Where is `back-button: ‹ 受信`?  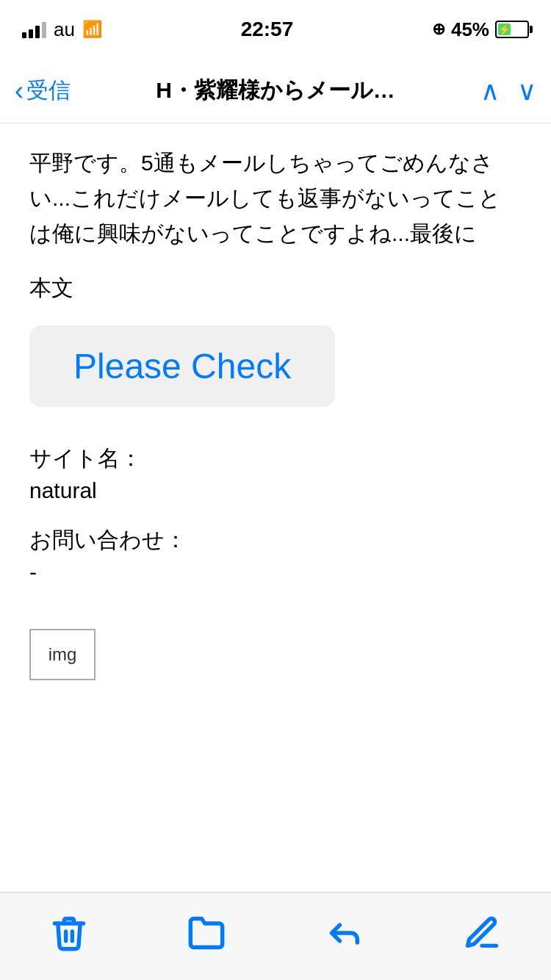
back-button: ‹ 受信 is located at coordinates (43, 91).